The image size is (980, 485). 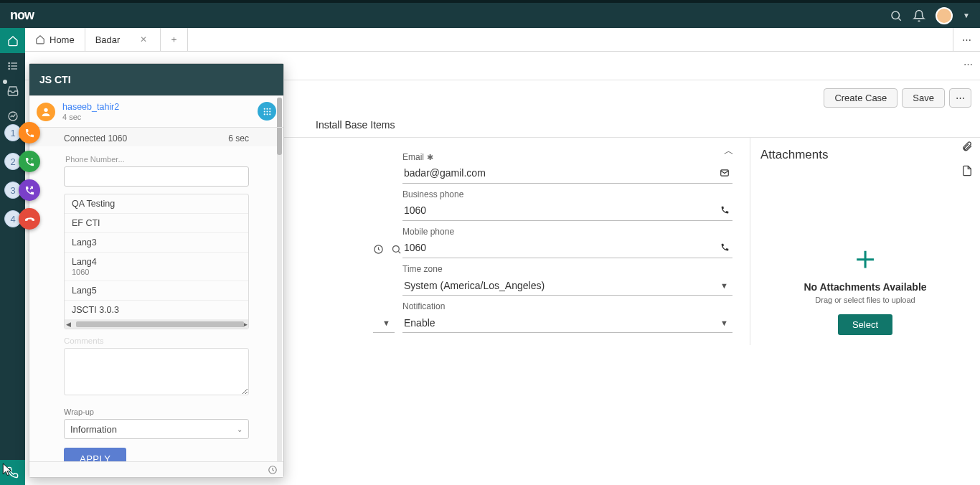 What do you see at coordinates (156, 242) in the screenshot?
I see `list-item: Lang3` at bounding box center [156, 242].